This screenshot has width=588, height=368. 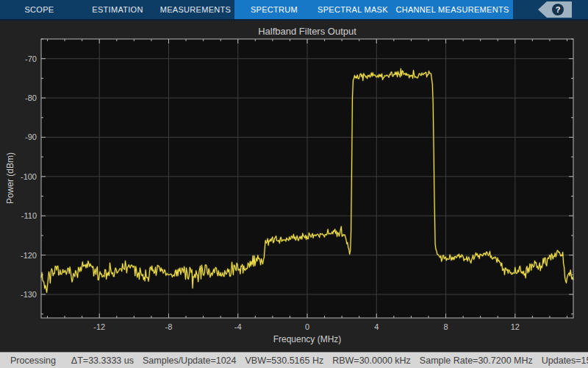 What do you see at coordinates (31, 137) in the screenshot?
I see `y-tick-label: -90` at bounding box center [31, 137].